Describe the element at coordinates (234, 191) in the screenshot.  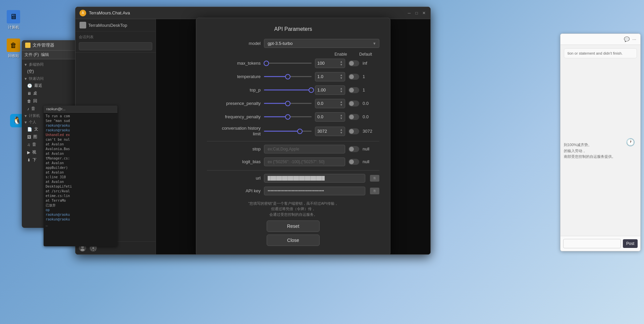
I see `api-key-label: API key` at that location.